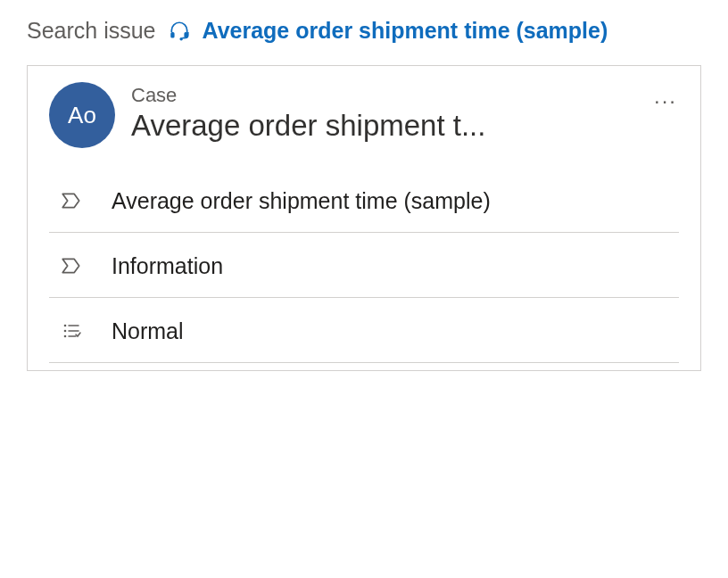 This screenshot has height=578, width=728. What do you see at coordinates (364, 115) in the screenshot?
I see `card-header: Ao Case Average order shipment t... ...` at bounding box center [364, 115].